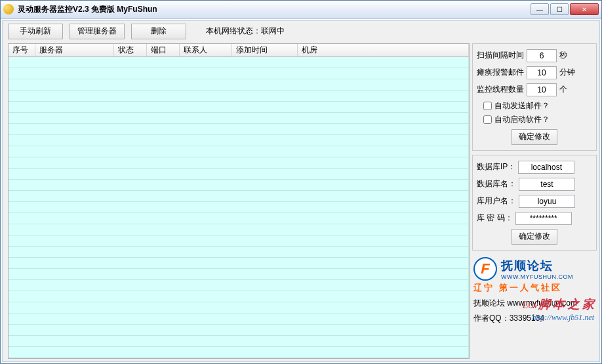 Image resolution: width=602 pixels, height=364 pixels. Describe the element at coordinates (534, 289) in the screenshot. I see `logo-area: F 抚顺论坛 WWW.MYFUSHUN.COM 辽宁 第一人气社区 抚顺论坛 w…` at that location.